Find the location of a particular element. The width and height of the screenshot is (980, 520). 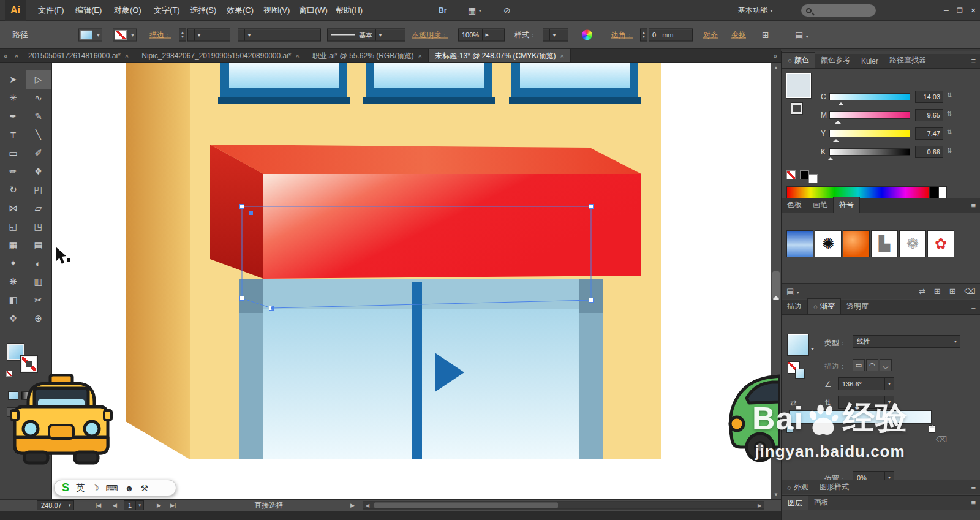

delete-symbol-icon: ⌫ is located at coordinates (970, 292).